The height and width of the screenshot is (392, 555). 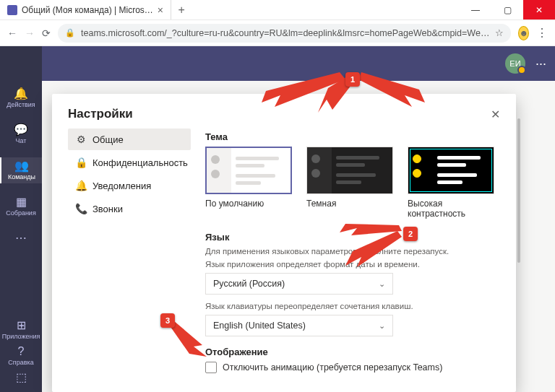 I want to click on calendar-icon: ▦, so click(x=22, y=202).